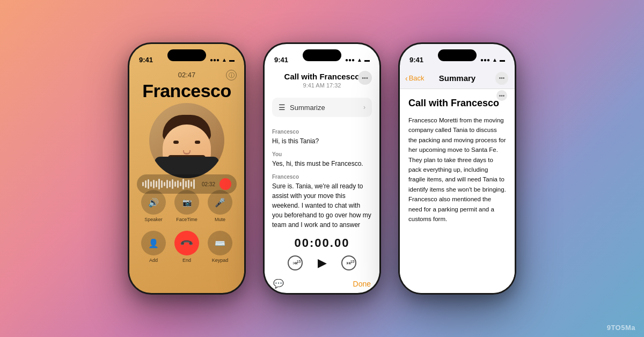 This screenshot has height=337, width=644. Describe the element at coordinates (502, 78) in the screenshot. I see `more-icon-3: •••` at that location.